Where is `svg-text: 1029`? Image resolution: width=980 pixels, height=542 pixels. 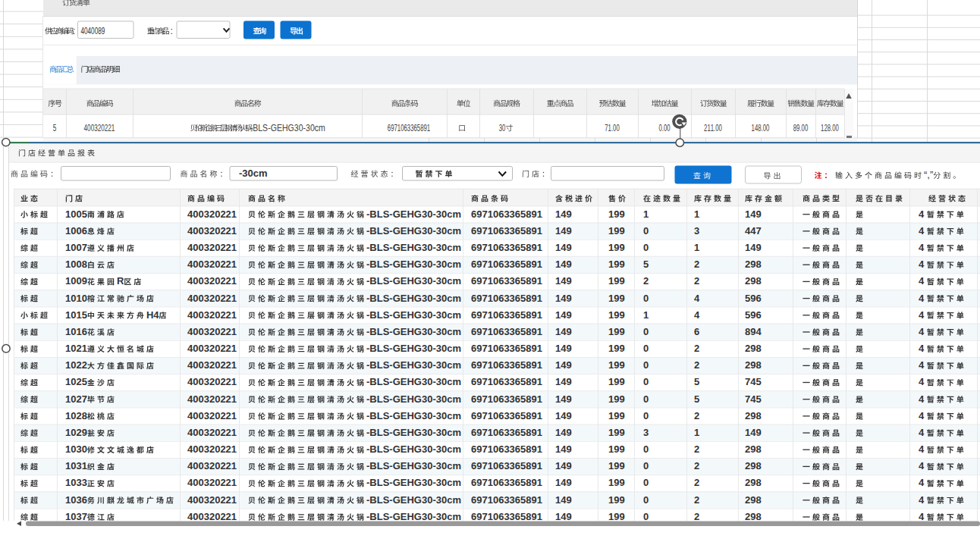 svg-text: 1029 is located at coordinates (76, 432).